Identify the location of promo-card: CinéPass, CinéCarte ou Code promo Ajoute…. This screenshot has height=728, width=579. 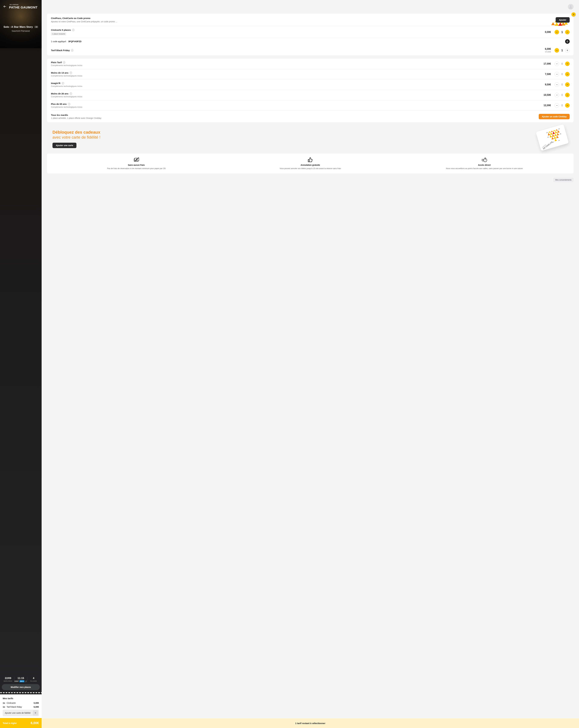
(310, 34).